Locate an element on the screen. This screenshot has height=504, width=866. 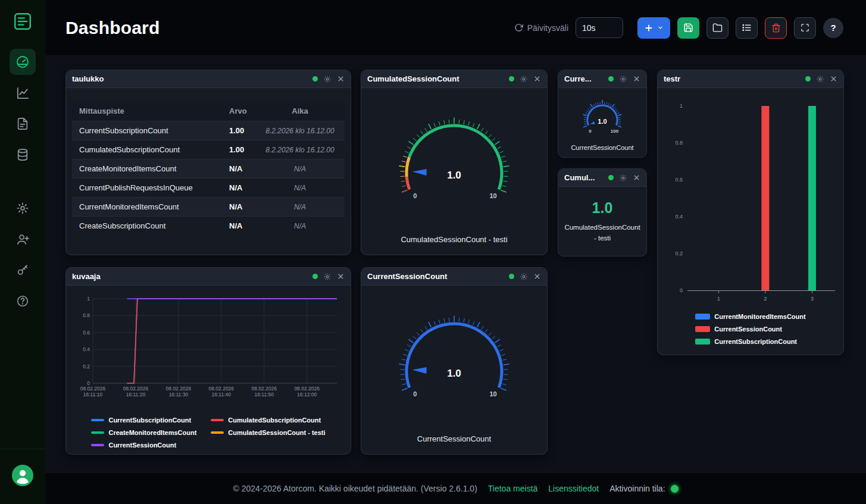
gauge-chart: 1.00100 is located at coordinates (602, 116).